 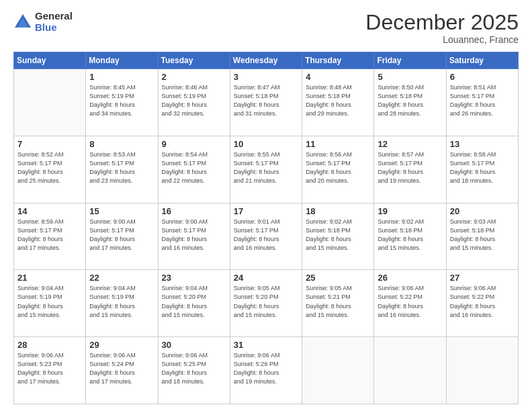 What do you see at coordinates (194, 211) in the screenshot?
I see `day-number: 16` at bounding box center [194, 211].